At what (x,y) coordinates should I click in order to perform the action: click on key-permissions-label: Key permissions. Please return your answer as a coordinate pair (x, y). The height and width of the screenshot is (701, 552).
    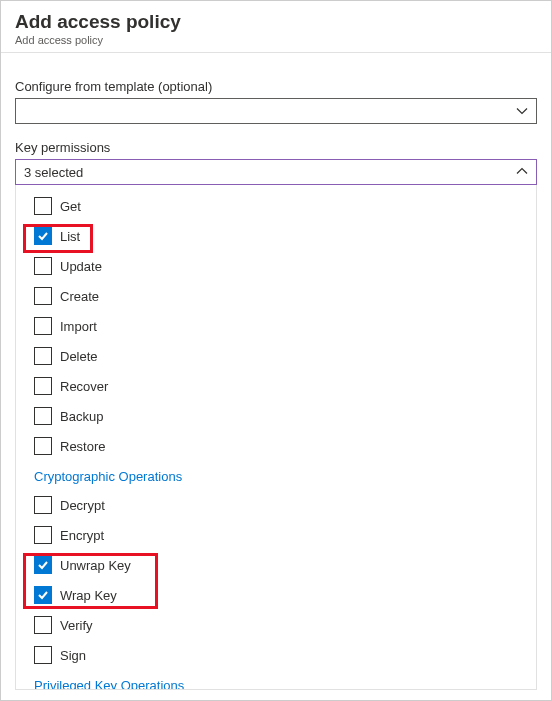
    Looking at the image, I should click on (276, 148).